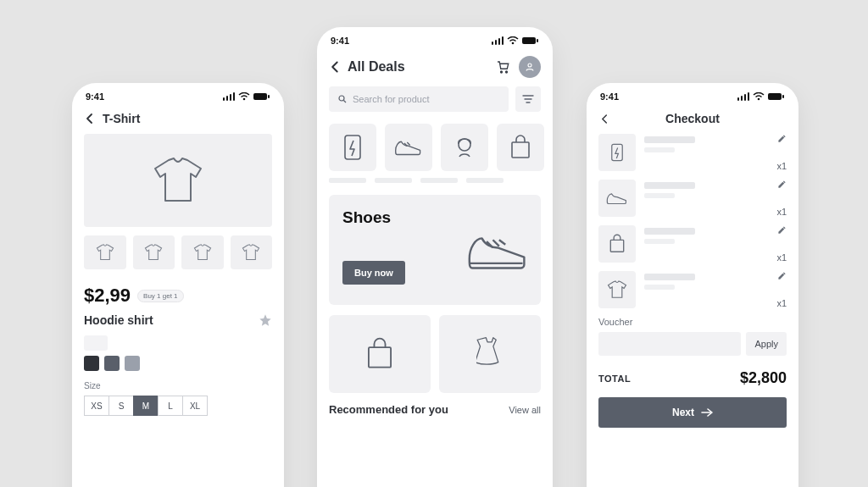 The image size is (868, 487). What do you see at coordinates (392, 99) in the screenshot?
I see `search-placeholder: Search for product` at bounding box center [392, 99].